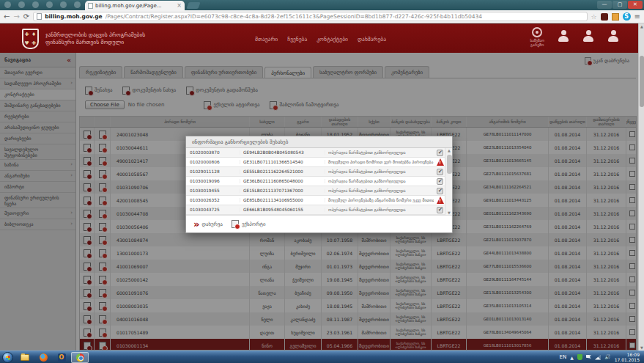 This screenshot has height=363, width=644. Describe the element at coordinates (319, 191) in the screenshot. I see `dialog-result-row: 01030019455 GE15LB0211137071367000 ოპერა…` at that location.